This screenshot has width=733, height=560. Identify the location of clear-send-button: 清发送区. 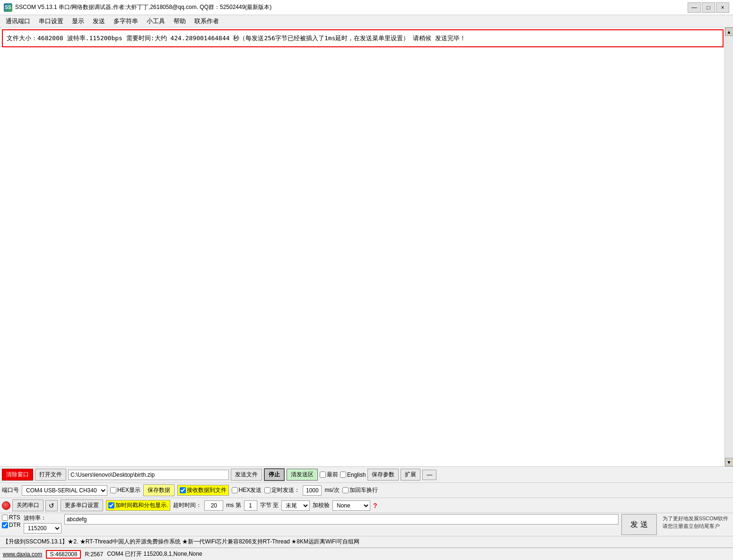
(302, 475).